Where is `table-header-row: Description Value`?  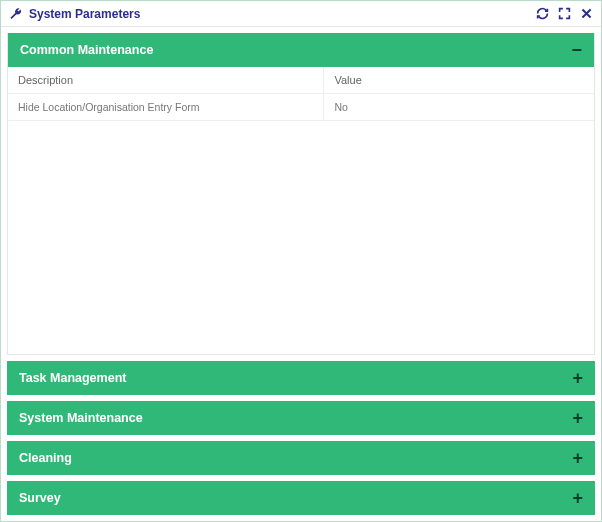 table-header-row: Description Value is located at coordinates (301, 80).